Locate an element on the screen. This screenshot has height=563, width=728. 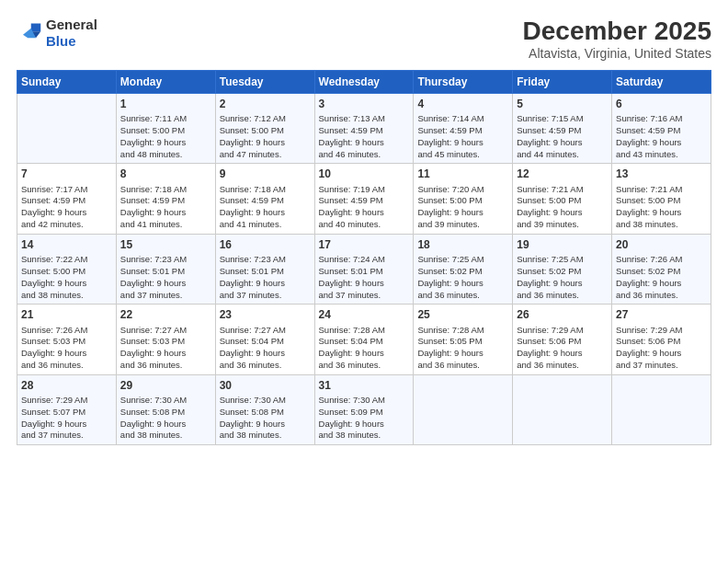
day-info-line: Sunrise: 7:30 AM is located at coordinates (265, 401).